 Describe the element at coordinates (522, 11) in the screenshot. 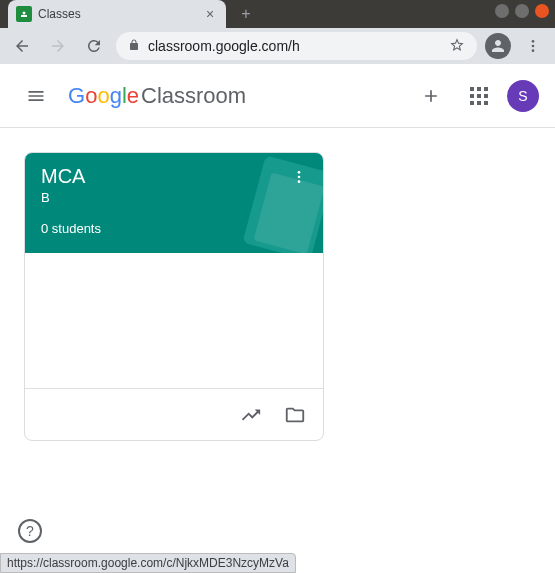

I see `maximize-button` at that location.